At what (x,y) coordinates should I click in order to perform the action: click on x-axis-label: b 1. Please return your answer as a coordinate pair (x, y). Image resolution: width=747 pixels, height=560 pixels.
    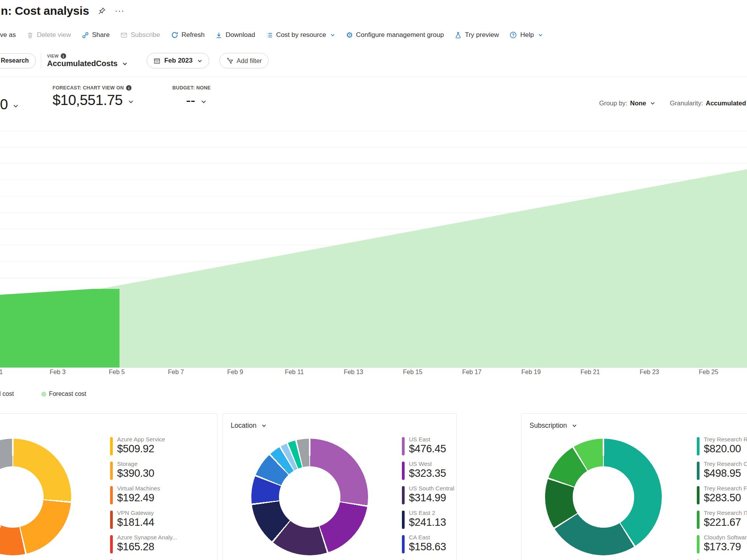
    Looking at the image, I should click on (2, 372).